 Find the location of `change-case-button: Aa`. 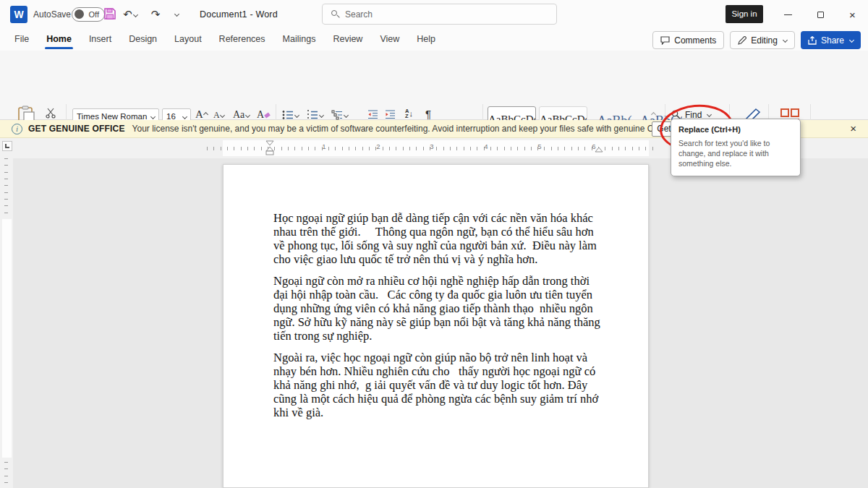

change-case-button: Aa is located at coordinates (242, 115).